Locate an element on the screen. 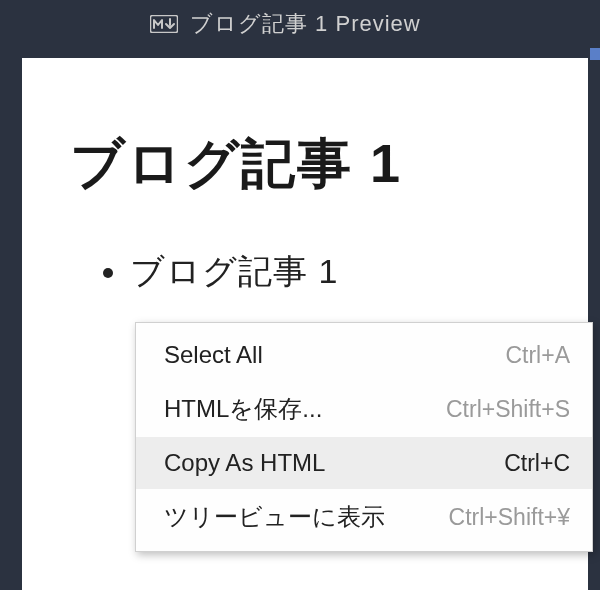 The height and width of the screenshot is (590, 600). menu-label: ツリービューに表示 is located at coordinates (274, 517).